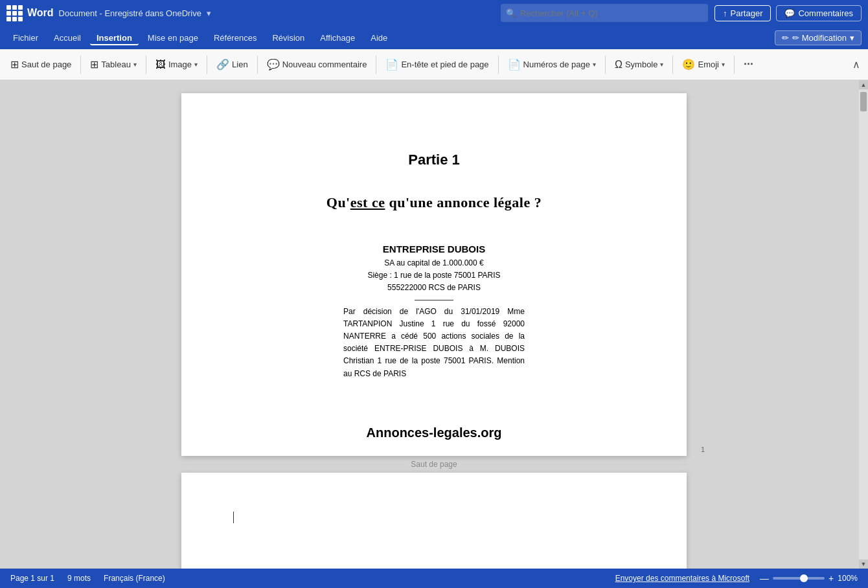 The width and height of the screenshot is (868, 588). Describe the element at coordinates (273, 65) in the screenshot. I see `comment-icon: 💬` at that location.